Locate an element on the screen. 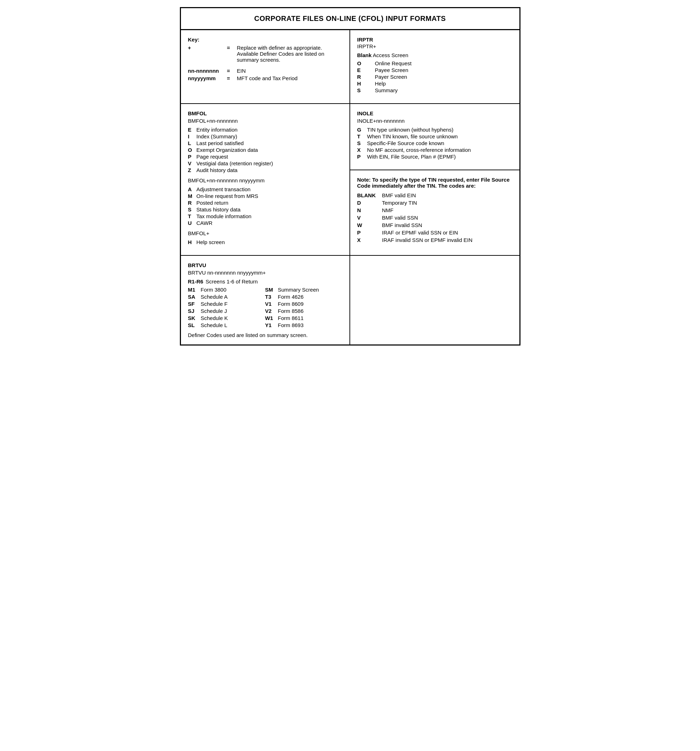 The width and height of the screenshot is (700, 751). brtvu-sa: SA is located at coordinates (195, 297).